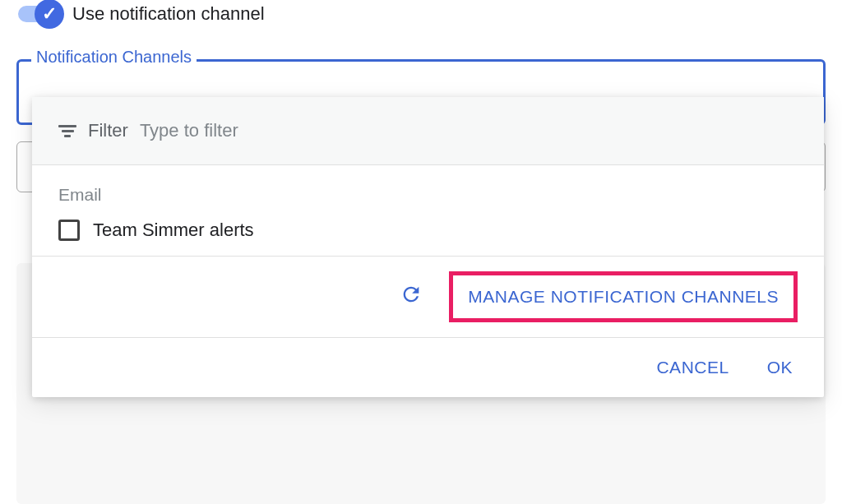  Describe the element at coordinates (428, 195) in the screenshot. I see `channel-type-label: Email` at that location.